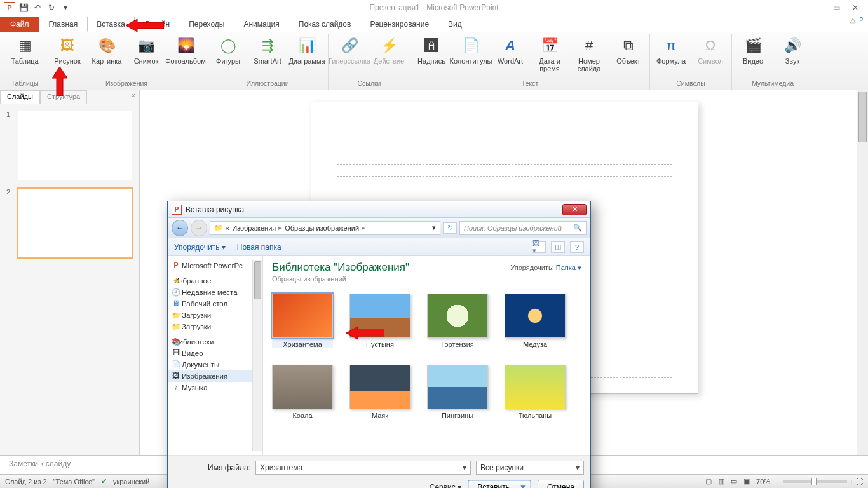 The width and height of the screenshot is (868, 488). What do you see at coordinates (51, 8) in the screenshot?
I see `redo-icon: ↻` at bounding box center [51, 8].